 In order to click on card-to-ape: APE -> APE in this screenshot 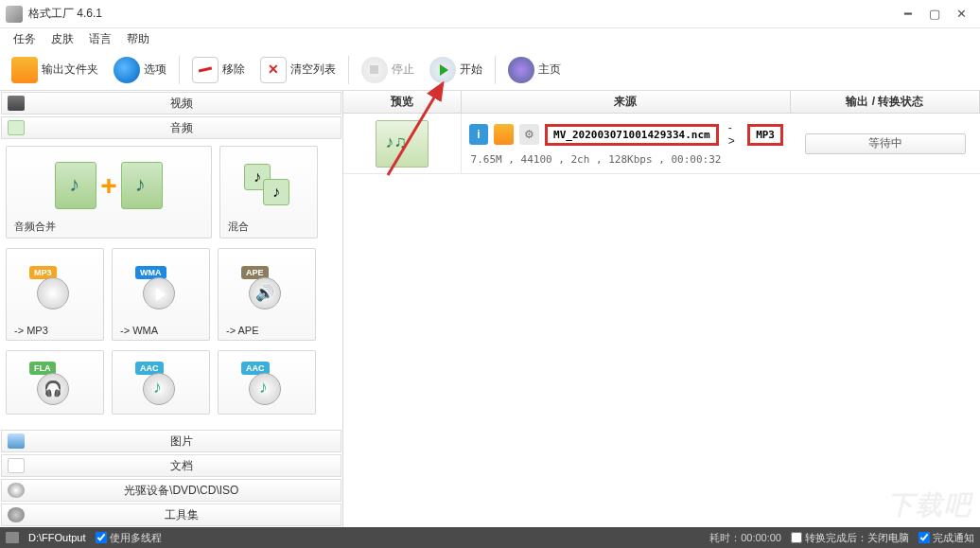, I will do `click(267, 294)`.